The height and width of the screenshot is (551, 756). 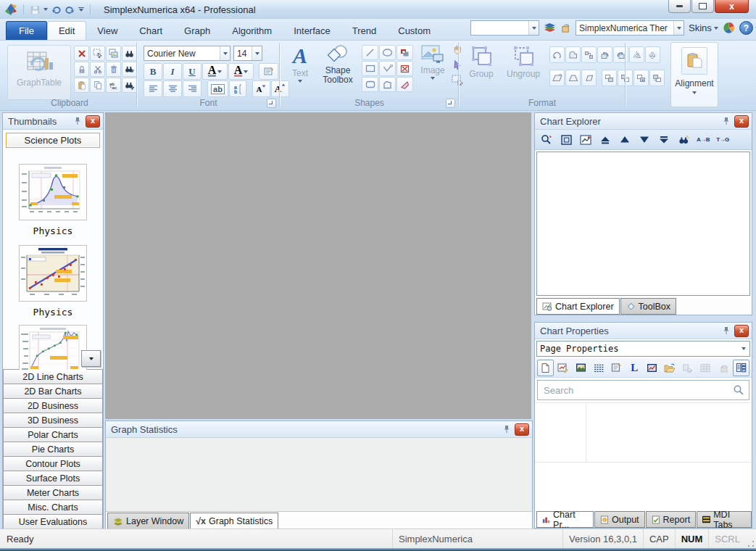 I want to click on align-center-button, so click(x=173, y=88).